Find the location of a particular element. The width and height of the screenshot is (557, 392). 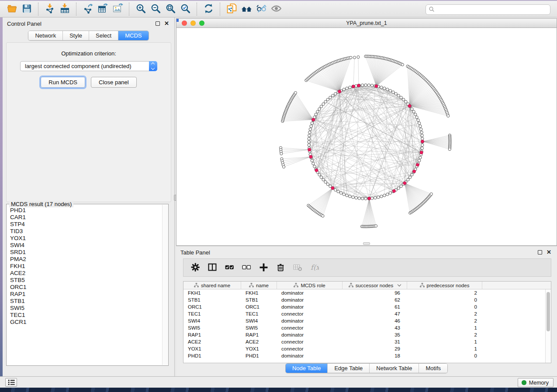

cell-shared-name: TEC1 is located at coordinates (212, 314).